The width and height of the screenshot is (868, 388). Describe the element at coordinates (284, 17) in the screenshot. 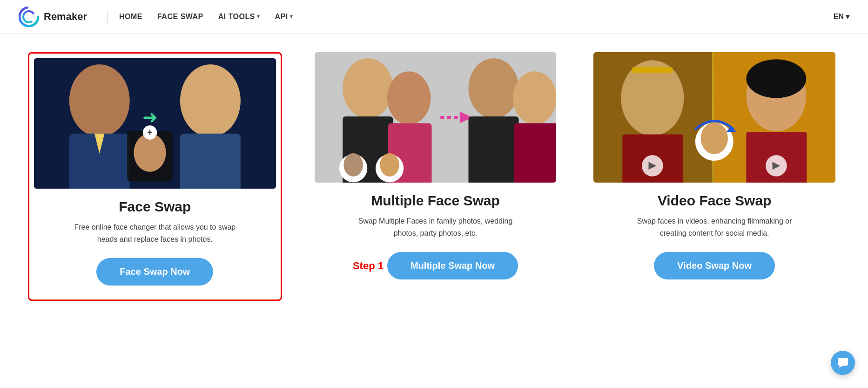

I see `nav-api: API ▾` at that location.